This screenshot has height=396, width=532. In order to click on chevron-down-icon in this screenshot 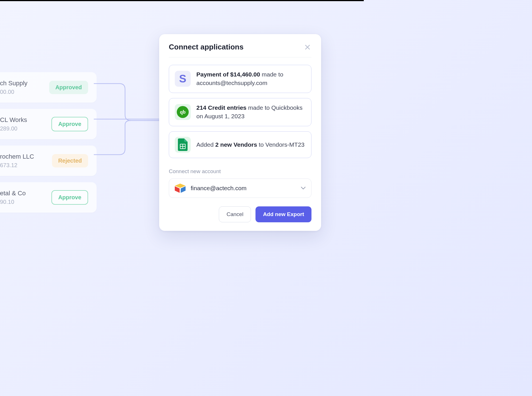, I will do `click(303, 188)`.